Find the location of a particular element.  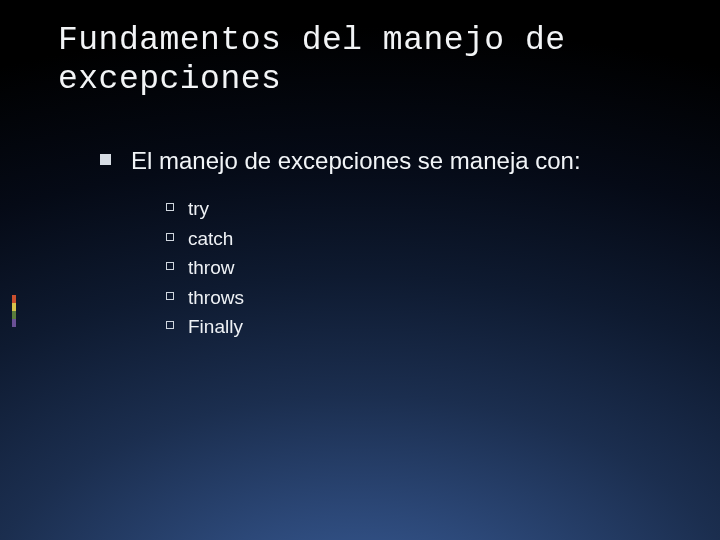

main-bullet-item: El manejo de excepciones se maneja con: is located at coordinates (390, 161).